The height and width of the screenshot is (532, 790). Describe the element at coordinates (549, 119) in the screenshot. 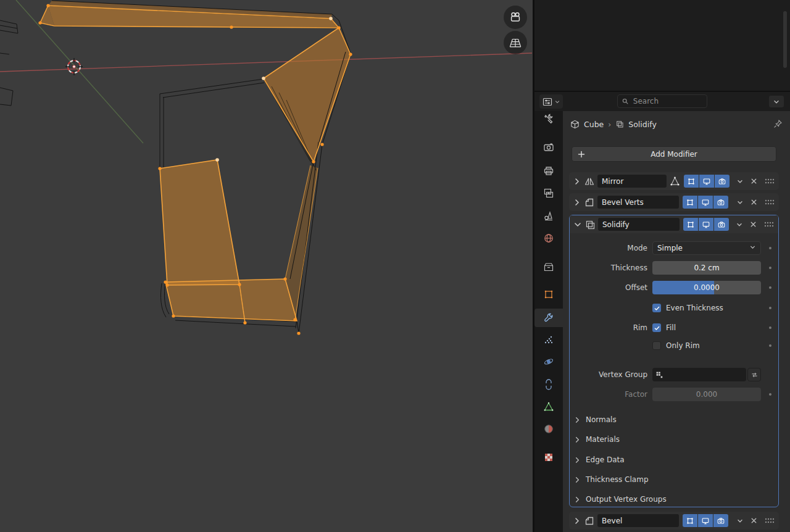

I see `tab-tool` at that location.